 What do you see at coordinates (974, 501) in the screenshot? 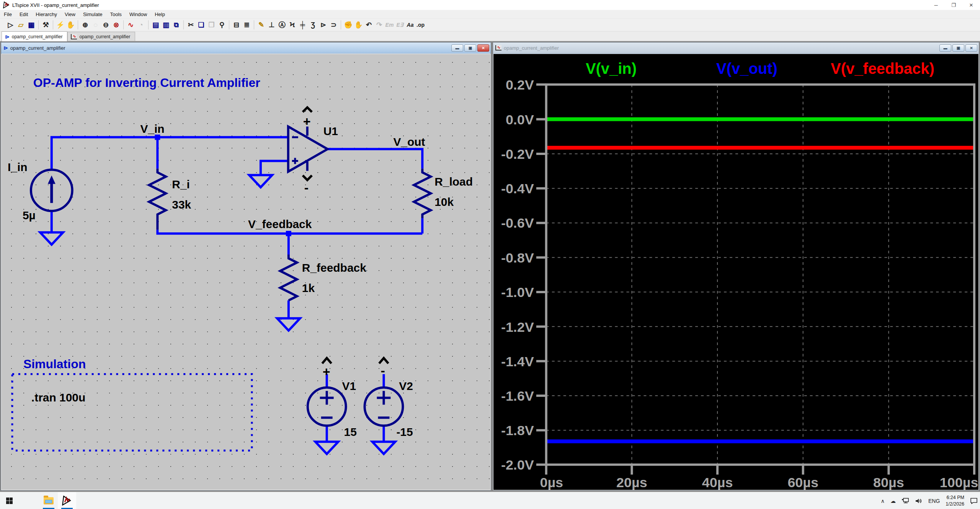
I see `action-center-icon` at bounding box center [974, 501].